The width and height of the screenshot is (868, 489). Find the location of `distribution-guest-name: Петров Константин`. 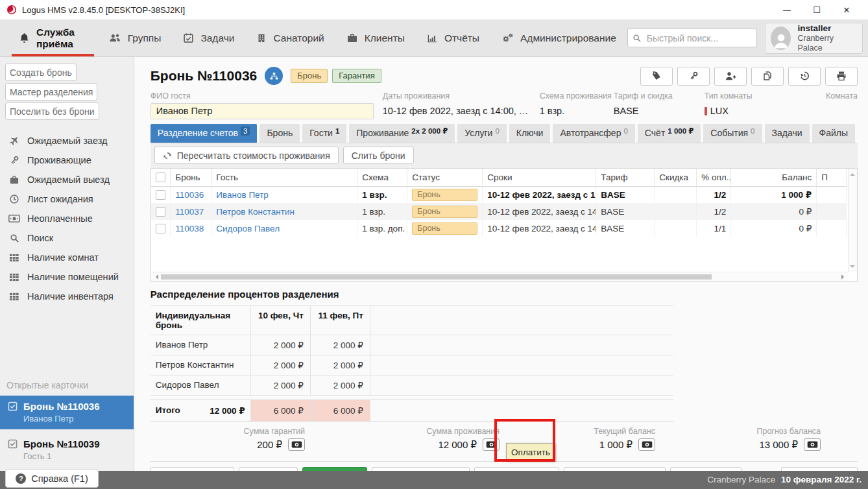

distribution-guest-name: Петров Константин is located at coordinates (201, 365).